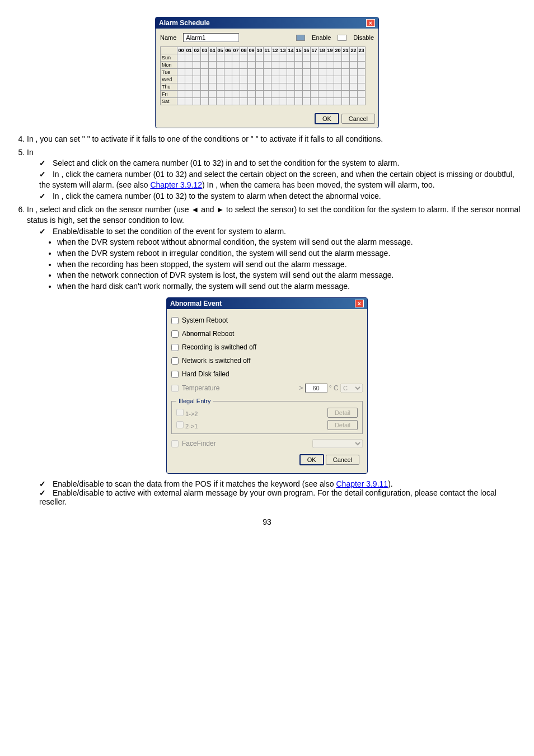 The height and width of the screenshot is (756, 534). I want to click on page-number: 93, so click(267, 522).